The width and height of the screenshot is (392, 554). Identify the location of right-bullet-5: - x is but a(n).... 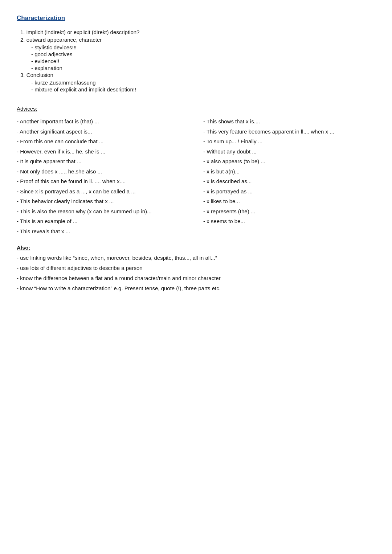
(289, 172).